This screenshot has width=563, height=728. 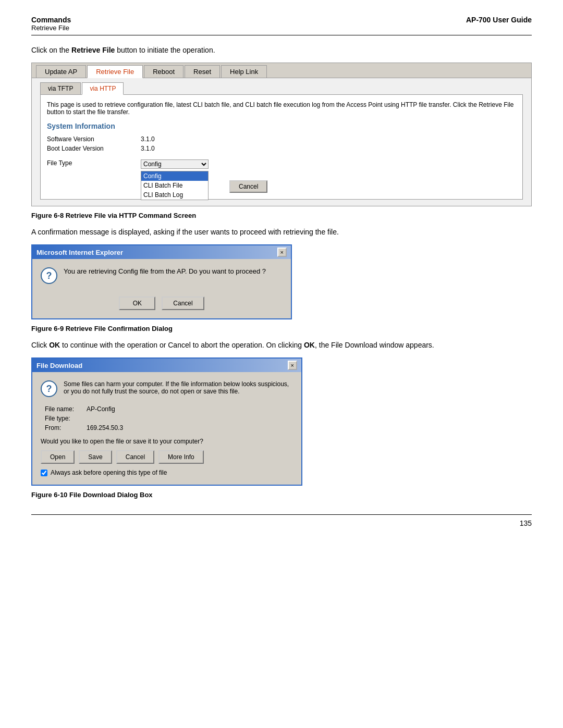 What do you see at coordinates (282, 26) in the screenshot?
I see `page-header: Commands Retrieve File AP-700 User Guide` at bounding box center [282, 26].